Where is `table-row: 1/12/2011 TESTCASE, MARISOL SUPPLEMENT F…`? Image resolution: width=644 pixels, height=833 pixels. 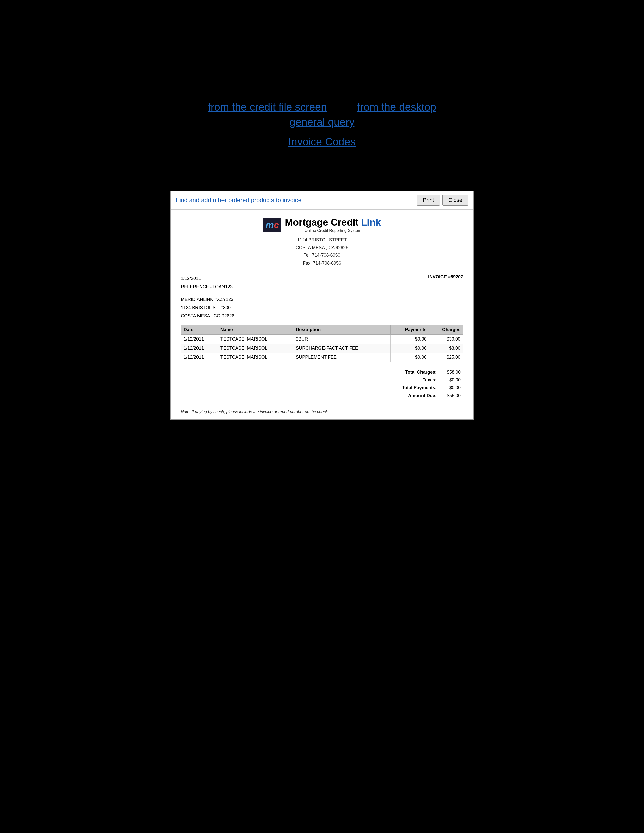 table-row: 1/12/2011 TESTCASE, MARISOL SUPPLEMENT F… is located at coordinates (322, 357).